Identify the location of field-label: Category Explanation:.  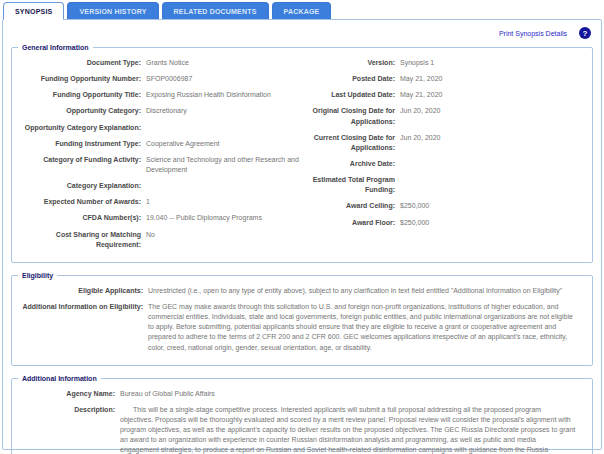
(79, 186).